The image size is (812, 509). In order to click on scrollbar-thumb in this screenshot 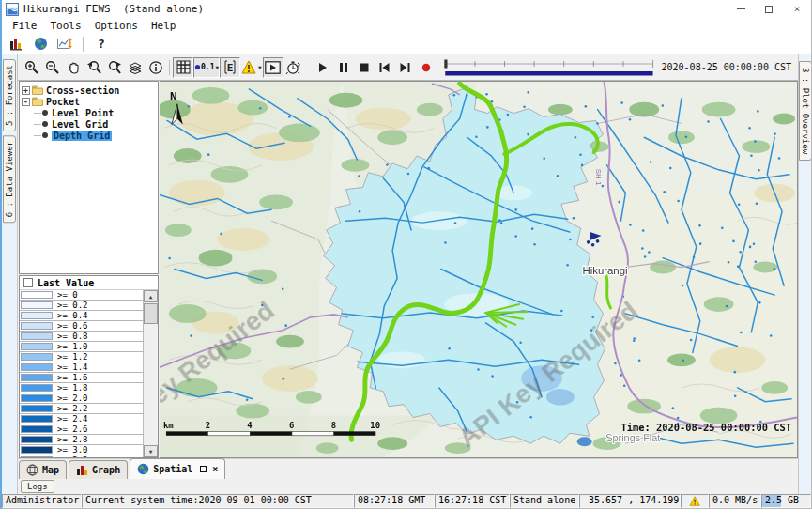, I will do `click(150, 314)`.